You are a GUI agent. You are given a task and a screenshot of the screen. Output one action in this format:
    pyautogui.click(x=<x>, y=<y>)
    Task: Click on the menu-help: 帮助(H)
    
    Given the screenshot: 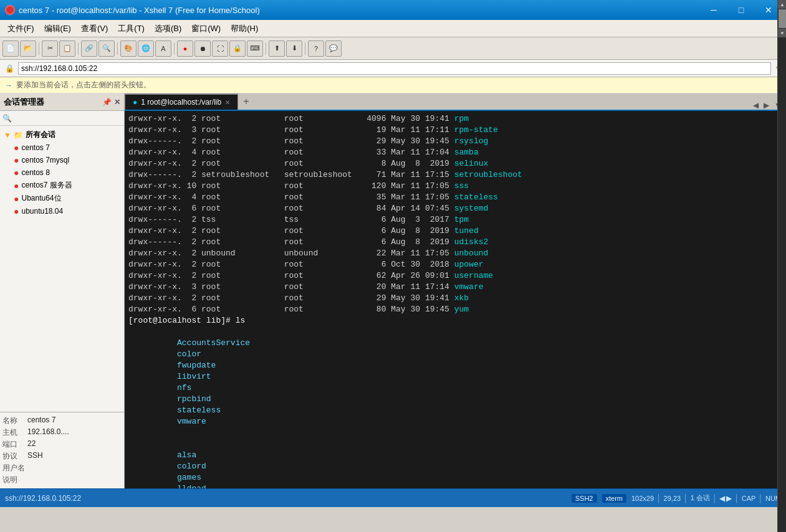 What is the action you would take?
    pyautogui.click(x=244, y=29)
    